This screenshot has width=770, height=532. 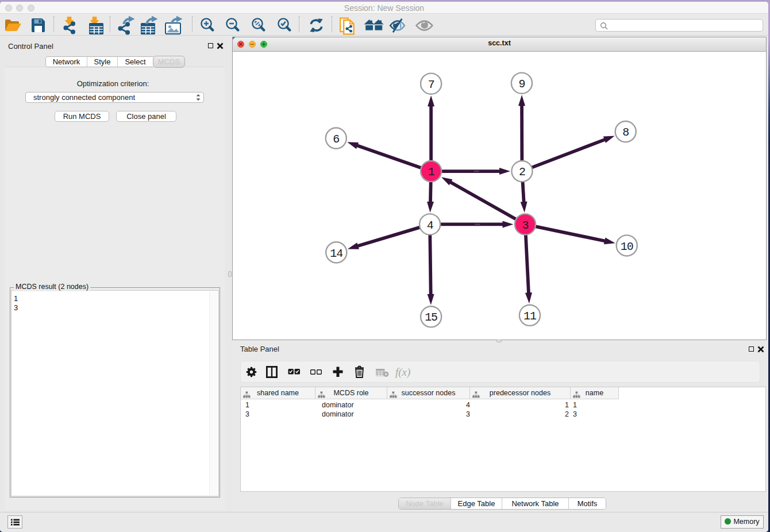 I want to click on svg-text: 14, so click(x=336, y=254).